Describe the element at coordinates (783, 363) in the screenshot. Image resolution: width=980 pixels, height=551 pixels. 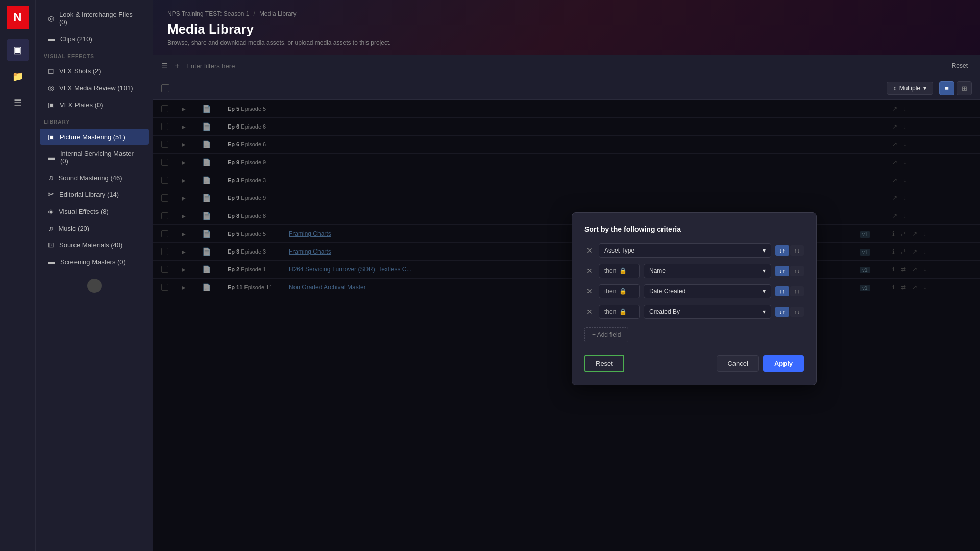
I see `modal-apply-button: Apply` at that location.